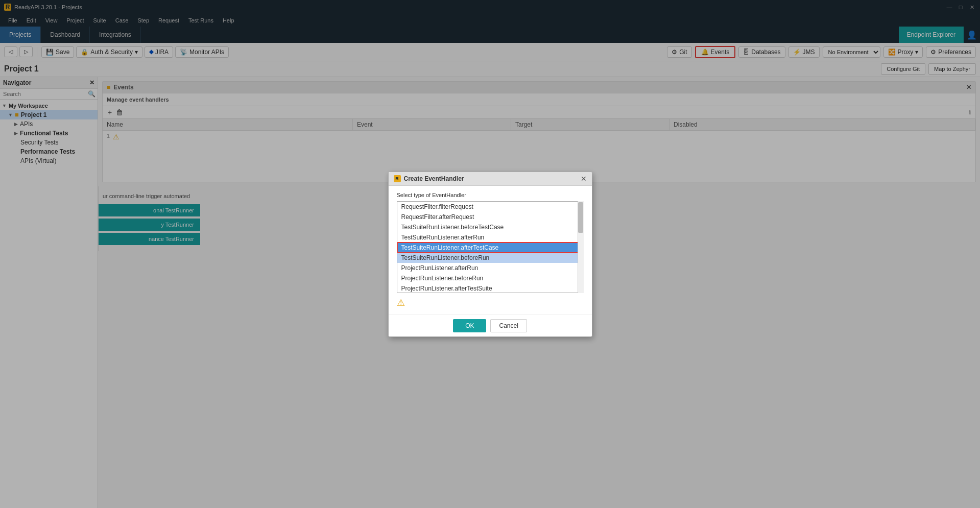  What do you see at coordinates (509, 326) in the screenshot?
I see `dialog-cancel-button: Cancel` at bounding box center [509, 326].